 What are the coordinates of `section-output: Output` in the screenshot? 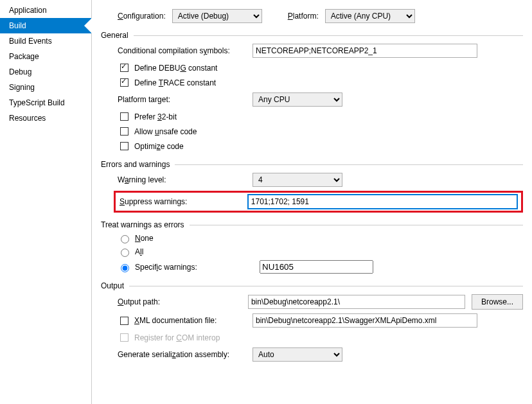 It's located at (312, 286).